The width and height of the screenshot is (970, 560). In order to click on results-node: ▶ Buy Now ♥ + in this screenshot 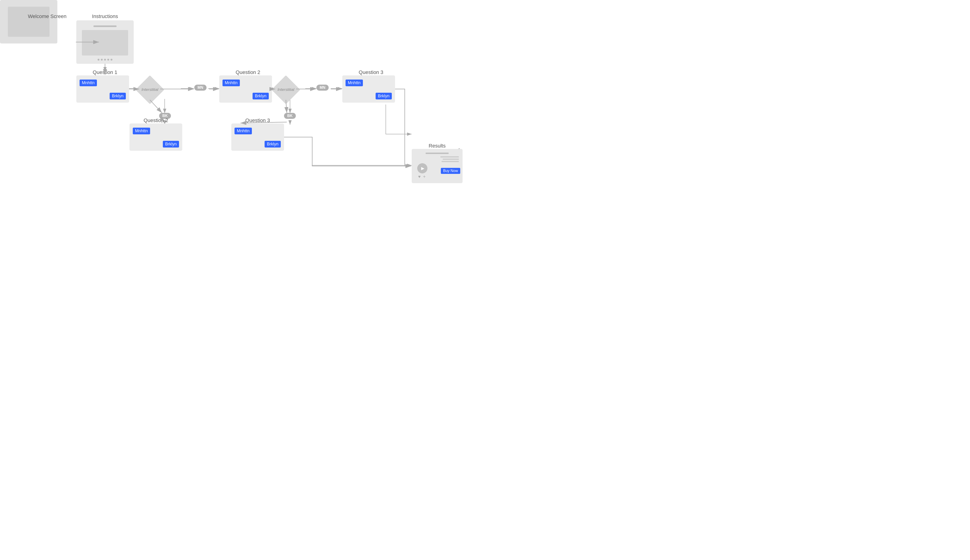, I will do `click(437, 166)`.